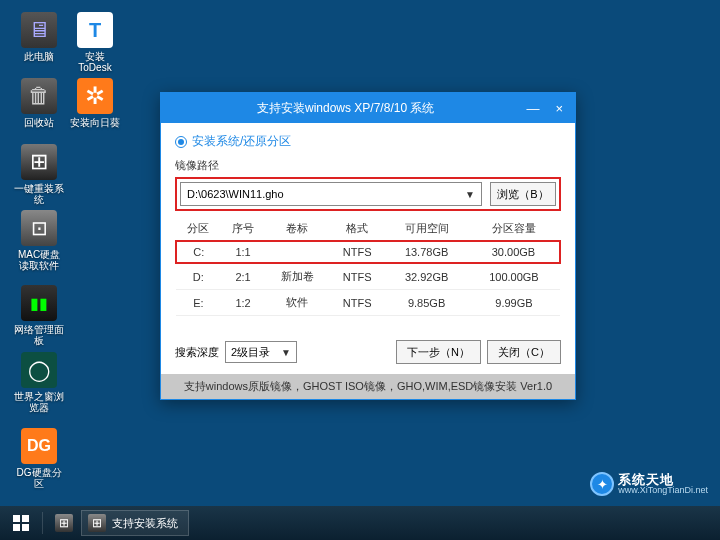 The height and width of the screenshot is (540, 720). Describe the element at coordinates (396, 142) in the screenshot. I see `radio-label: 备份系统/GHO,WIN,ESD` at that location.